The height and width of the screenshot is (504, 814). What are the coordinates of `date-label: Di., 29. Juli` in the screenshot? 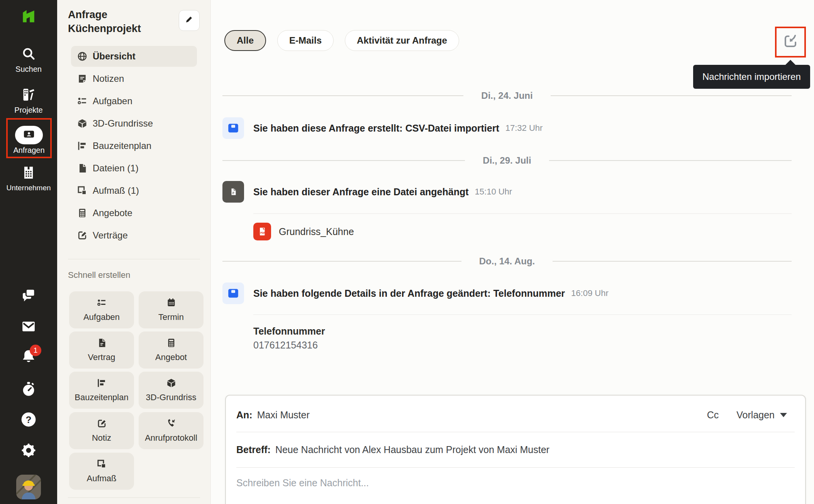 It's located at (507, 161).